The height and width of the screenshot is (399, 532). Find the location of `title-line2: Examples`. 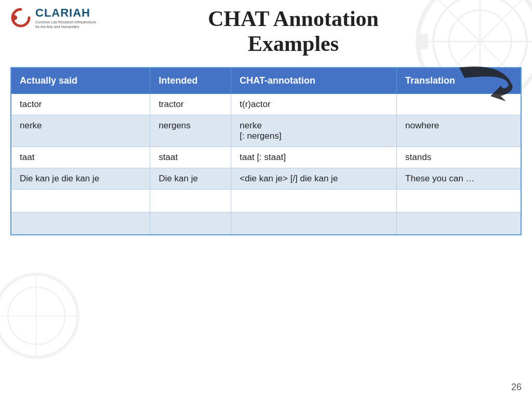

title-line2: Examples is located at coordinates (293, 44).